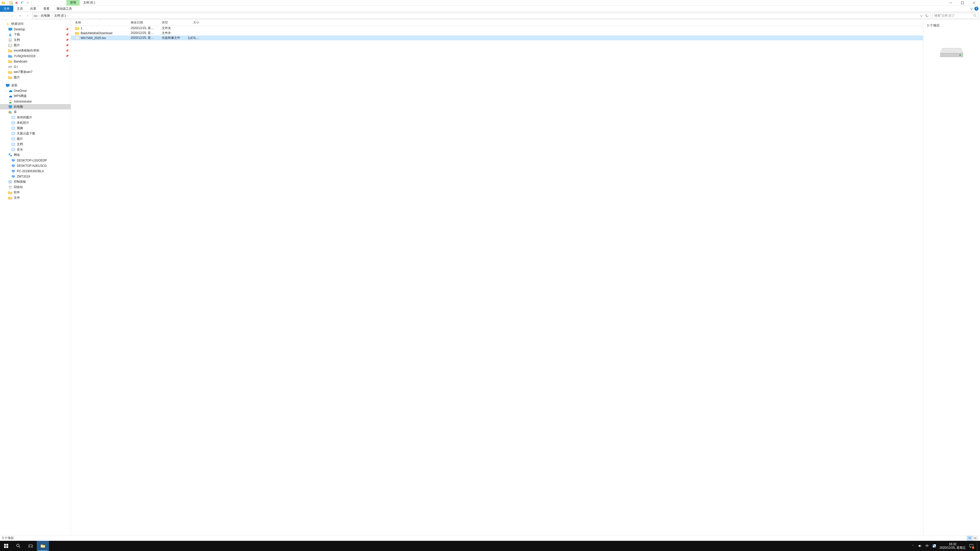  What do you see at coordinates (144, 23) in the screenshot?
I see `column-date: 修改日期` at bounding box center [144, 23].